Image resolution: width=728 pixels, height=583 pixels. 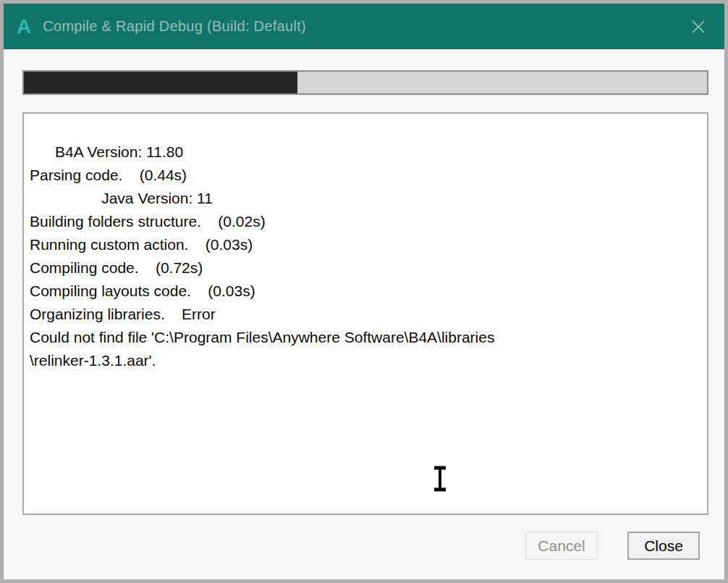 What do you see at coordinates (365, 83) in the screenshot?
I see `progress-bar` at bounding box center [365, 83].